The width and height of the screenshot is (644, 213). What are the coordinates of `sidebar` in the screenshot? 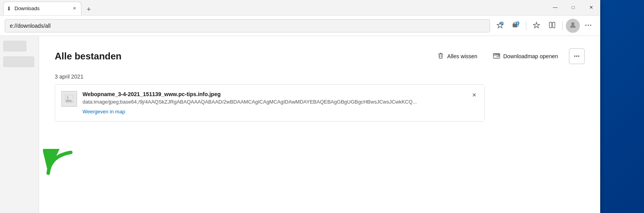 It's located at (20, 124).